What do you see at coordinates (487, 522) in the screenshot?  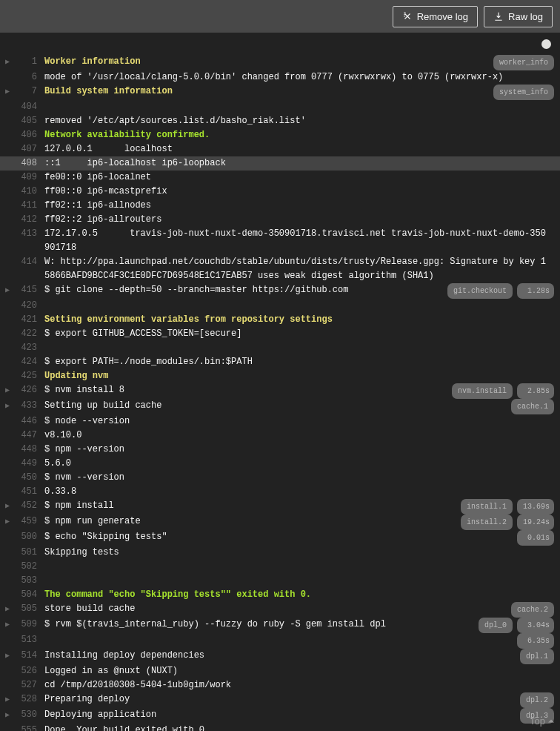 I see `fold-badge: install.2` at bounding box center [487, 522].